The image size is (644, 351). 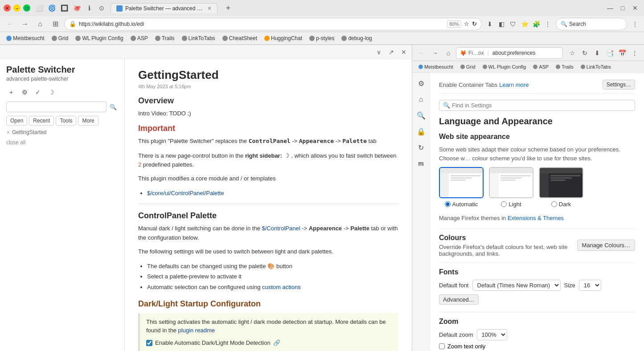 I want to click on ff-find-in-settings: 🔍, so click(x=537, y=105).